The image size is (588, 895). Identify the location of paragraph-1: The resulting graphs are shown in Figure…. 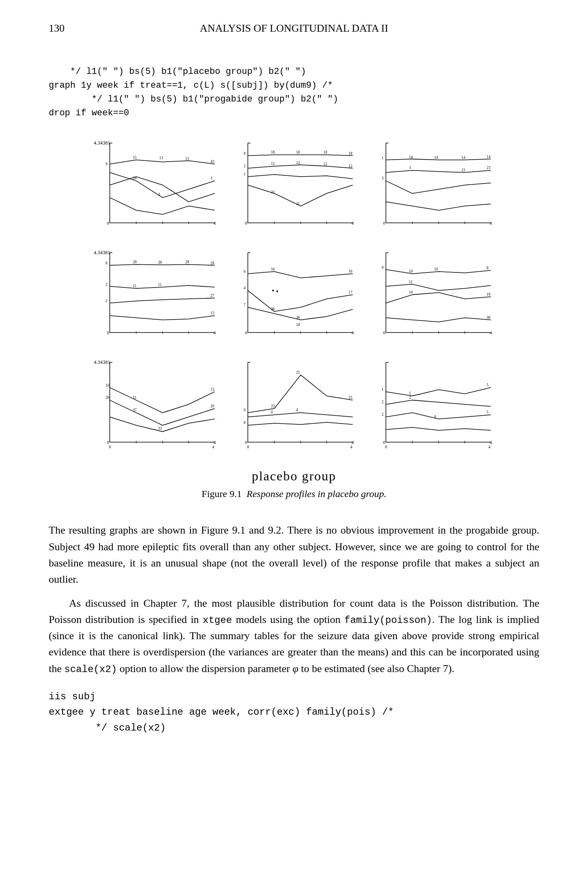
(294, 555).